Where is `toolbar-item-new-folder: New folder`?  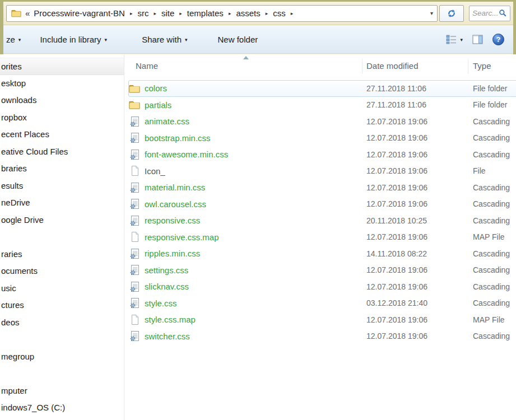 toolbar-item-new-folder: New folder is located at coordinates (238, 39).